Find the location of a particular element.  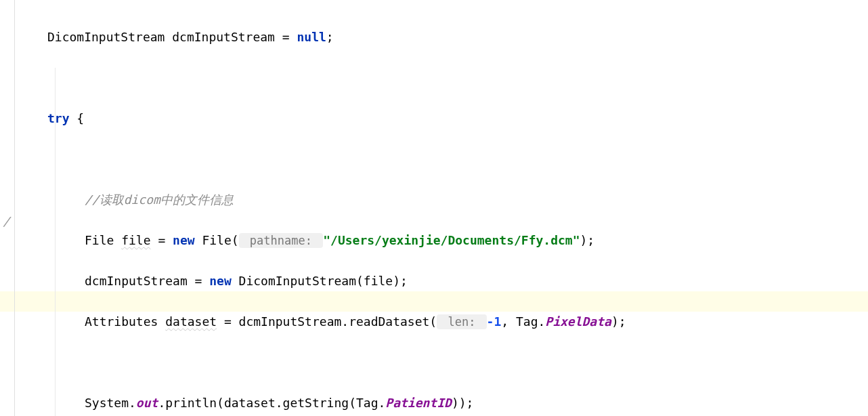

gutter-mark: / is located at coordinates (7, 222).